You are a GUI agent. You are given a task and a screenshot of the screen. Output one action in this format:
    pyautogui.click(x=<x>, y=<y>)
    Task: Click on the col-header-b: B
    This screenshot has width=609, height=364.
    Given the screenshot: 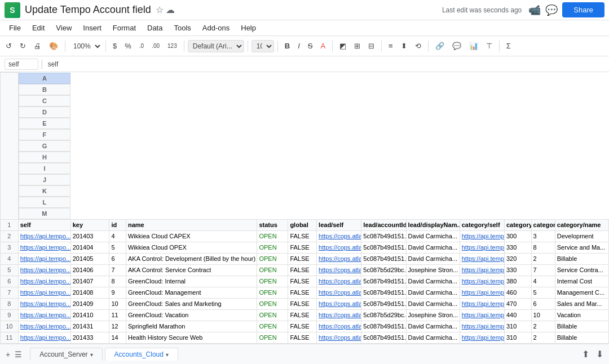 What is the action you would take?
    pyautogui.click(x=45, y=90)
    